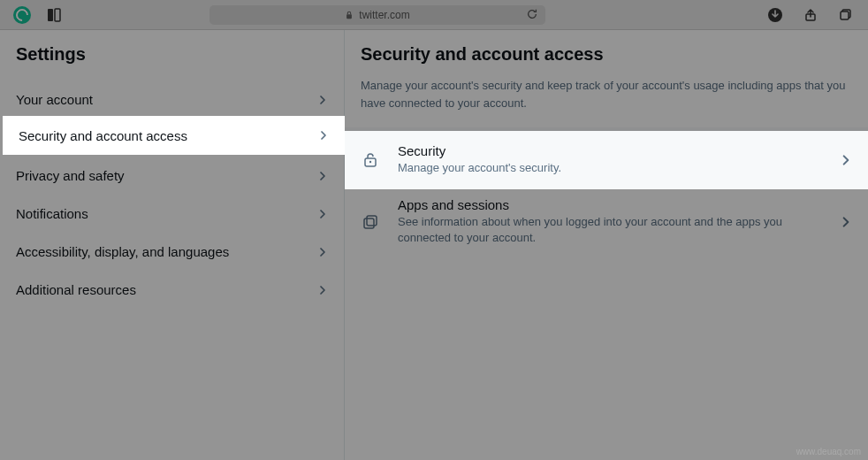 The width and height of the screenshot is (868, 460). Describe the element at coordinates (846, 15) in the screenshot. I see `tabs-icon` at that location.